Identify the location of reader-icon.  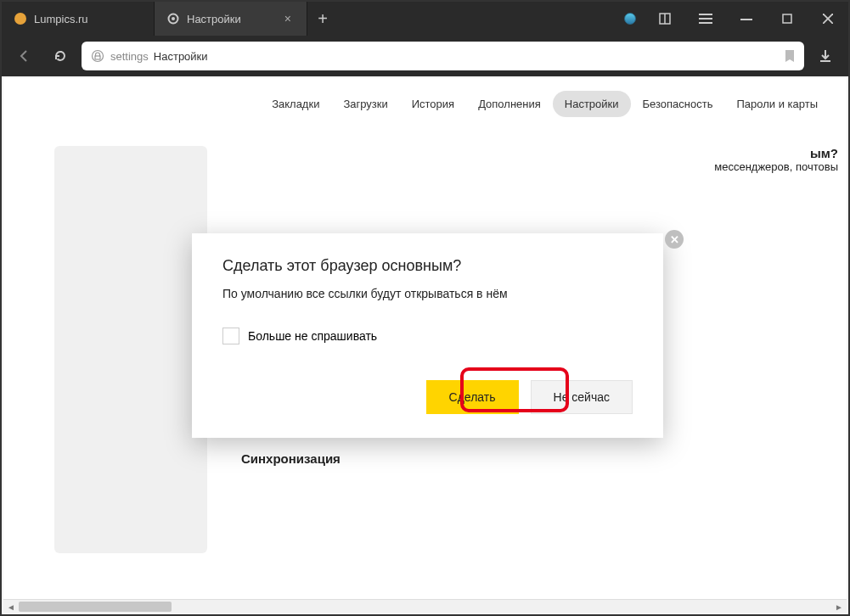
(665, 19).